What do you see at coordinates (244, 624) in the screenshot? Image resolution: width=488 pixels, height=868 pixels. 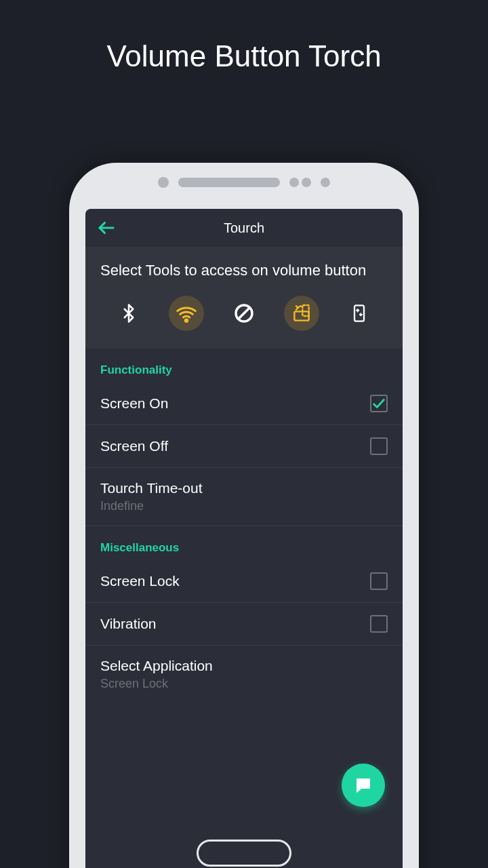 I see `vibration-item: Vibration` at bounding box center [244, 624].